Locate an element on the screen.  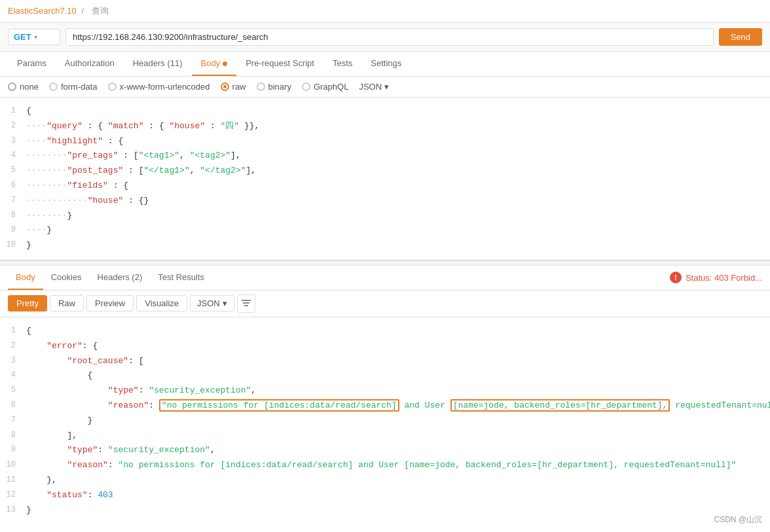
resp-visualize-btn: Visualize is located at coordinates (162, 304).